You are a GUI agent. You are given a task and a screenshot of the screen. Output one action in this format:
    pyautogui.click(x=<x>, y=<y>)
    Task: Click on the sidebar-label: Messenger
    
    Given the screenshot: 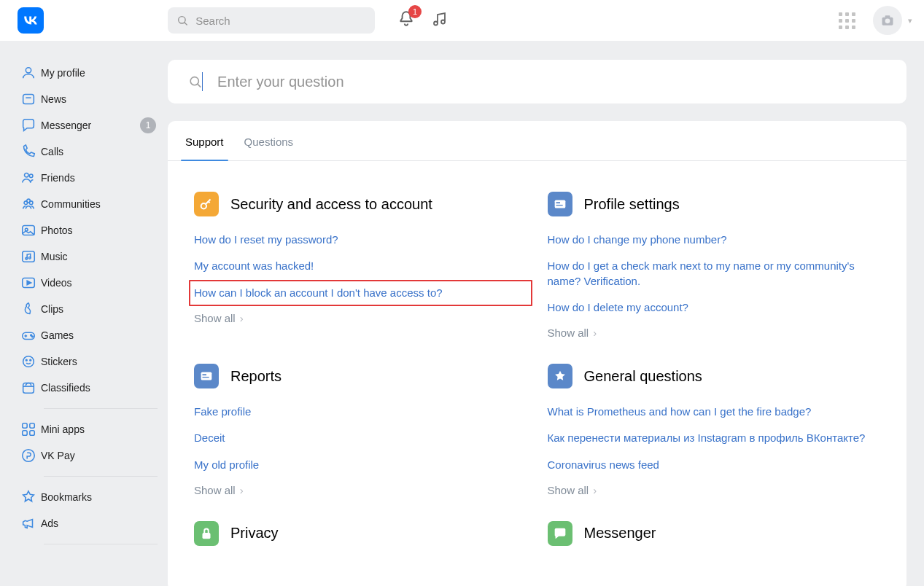 What is the action you would take?
    pyautogui.click(x=90, y=125)
    